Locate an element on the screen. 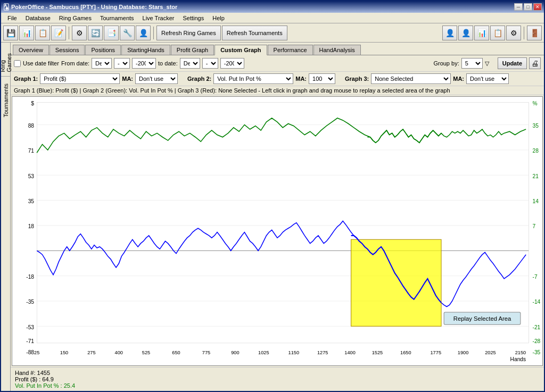 This screenshot has width=545, height=392. tab-overview: Overview is located at coordinates (31, 50).